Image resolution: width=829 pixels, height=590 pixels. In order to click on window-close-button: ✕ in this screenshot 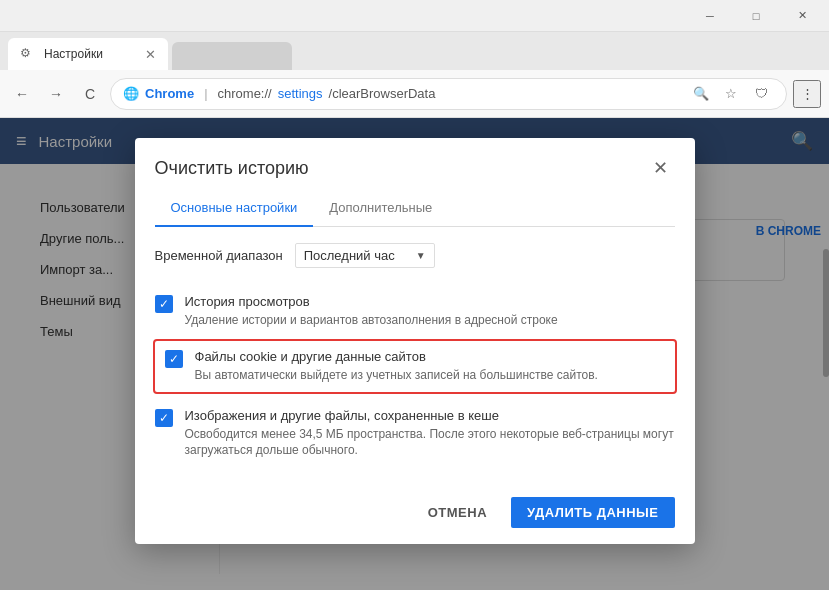, I will do `click(802, 16)`.